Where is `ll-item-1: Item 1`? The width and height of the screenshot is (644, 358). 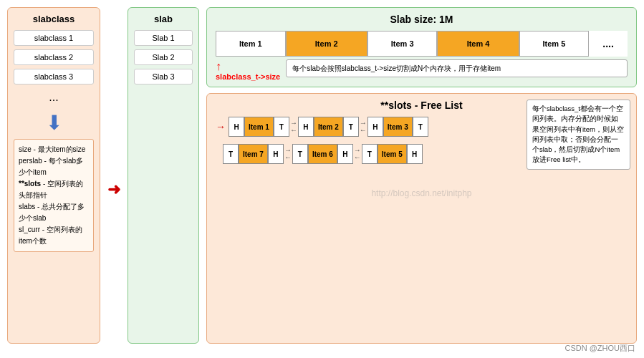
ll-item-1: Item 1 is located at coordinates (259, 127).